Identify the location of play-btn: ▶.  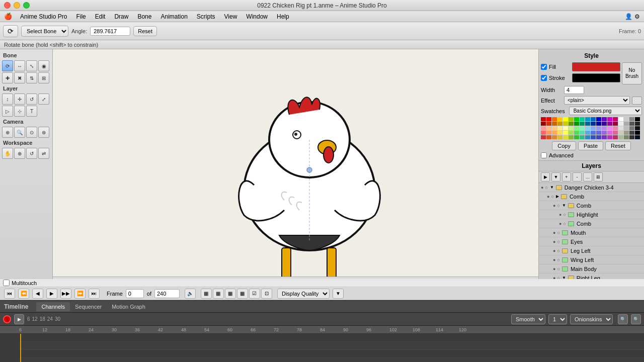
(52, 294).